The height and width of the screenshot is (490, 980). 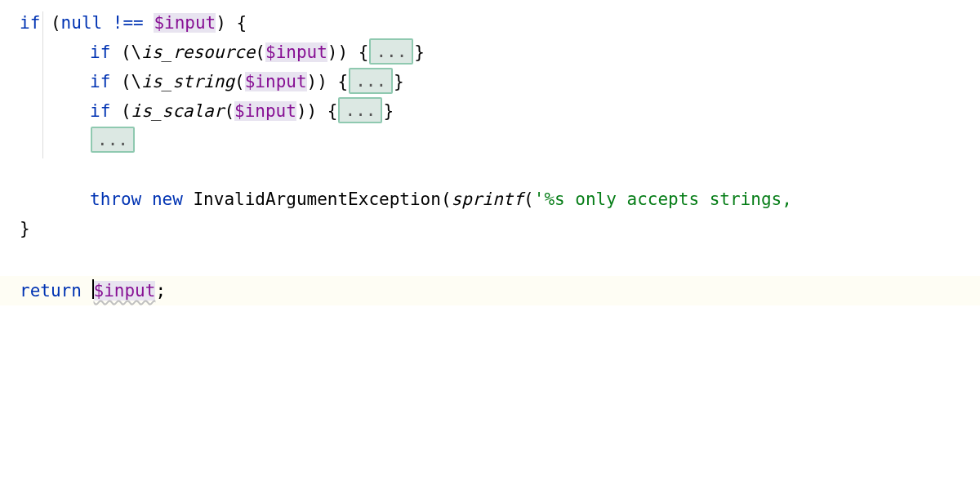 What do you see at coordinates (198, 52) in the screenshot?
I see `function-is-resource: is_resource` at bounding box center [198, 52].